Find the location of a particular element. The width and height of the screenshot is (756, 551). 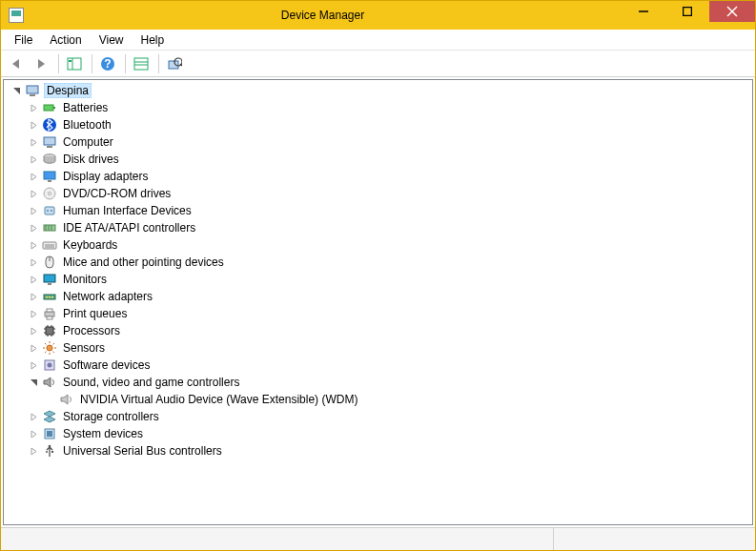

tree-node-label: Bluetooth is located at coordinates (88, 125).